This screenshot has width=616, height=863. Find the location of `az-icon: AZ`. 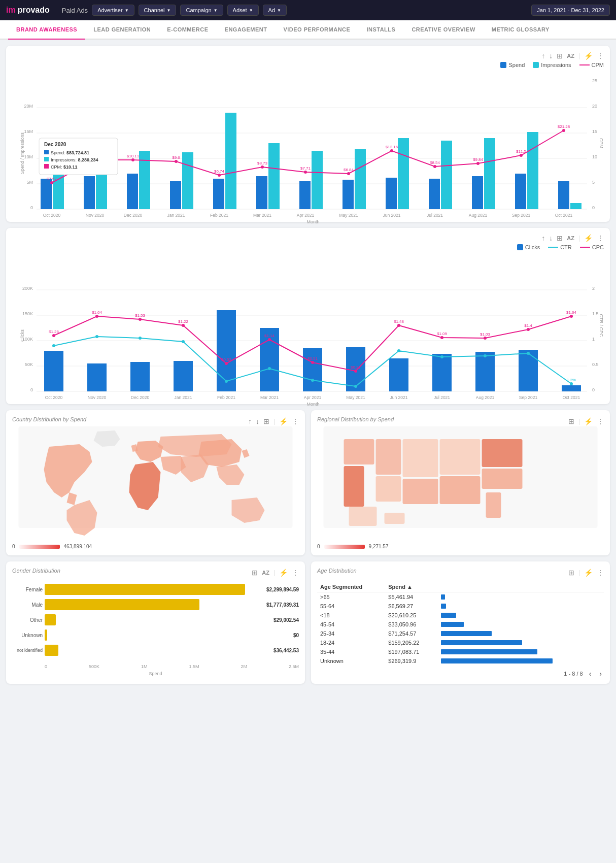

az-icon: AZ is located at coordinates (570, 56).